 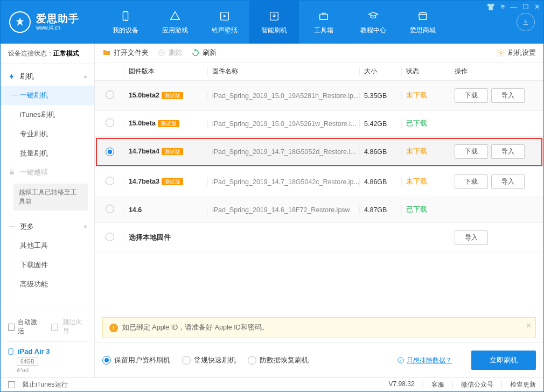 What do you see at coordinates (477, 384) in the screenshot?
I see `wechat-link: 微信公众号` at bounding box center [477, 384].